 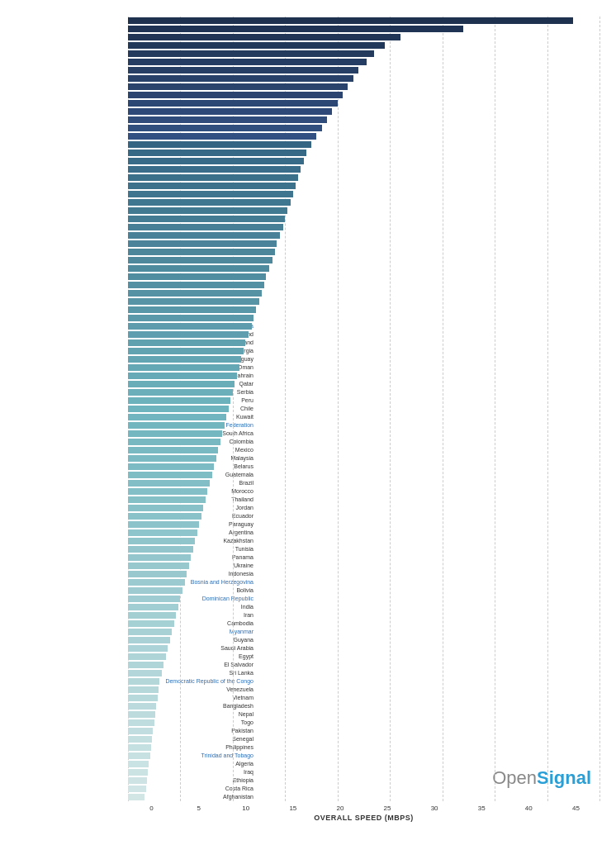 I want to click on x-tick: 10, so click(x=246, y=808).